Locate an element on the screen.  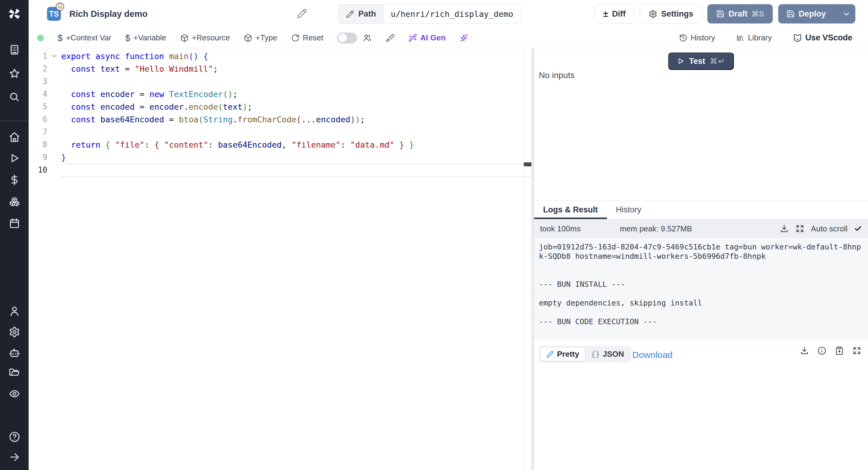
add-context-var-button: $ +Context Var is located at coordinates (84, 38).